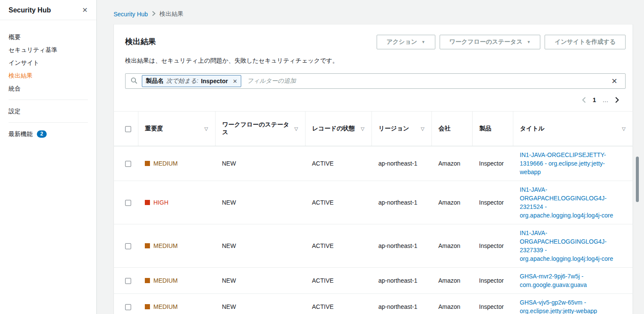 The height and width of the screenshot is (314, 644). What do you see at coordinates (572, 306) in the screenshot?
I see `finding-title-link: GHSA-vjv5-gp2w-65vm - org.eclipse.jetty:…` at bounding box center [572, 306].